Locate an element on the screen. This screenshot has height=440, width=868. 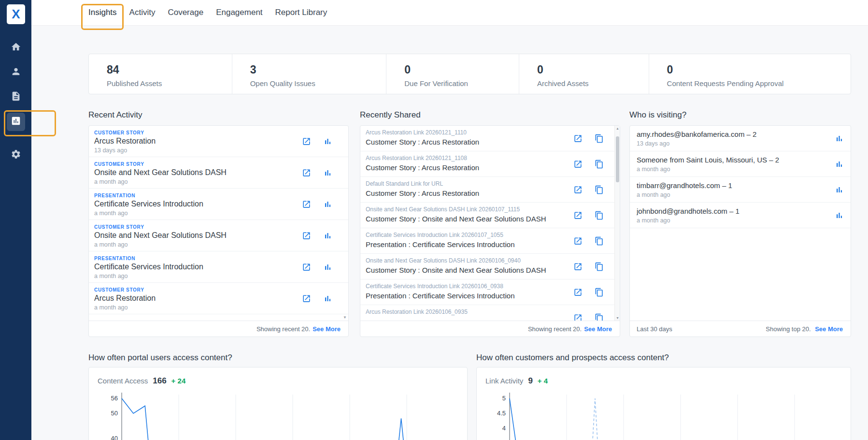
list-item: PRESENTATION Certificate Services Introd… is located at coordinates (218, 267).